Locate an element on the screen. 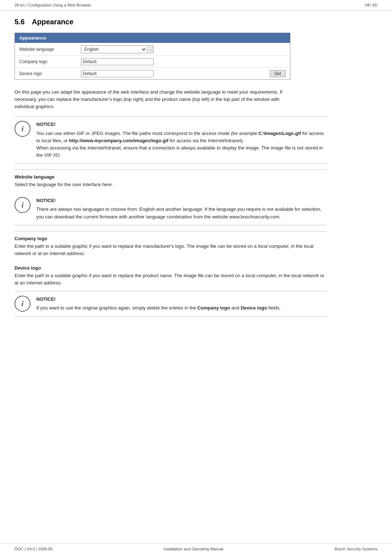 This screenshot has width=392, height=554. notice1-path1: C:\Images\Logo.gif is located at coordinates (279, 134).